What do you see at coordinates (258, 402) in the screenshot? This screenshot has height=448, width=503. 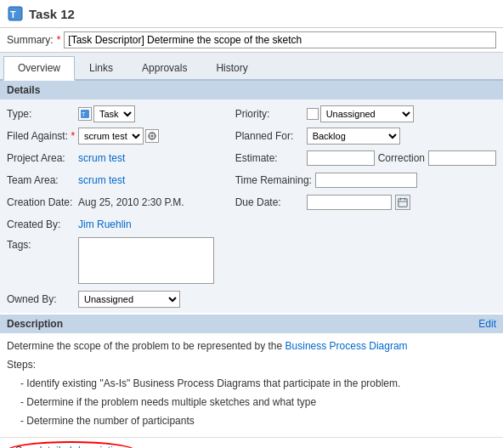 I see `description-step-2: - Determine if the problem needs multipl…` at bounding box center [258, 402].